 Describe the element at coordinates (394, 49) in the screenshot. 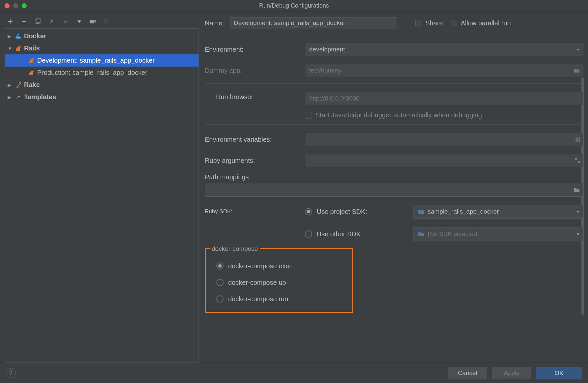

I see `environment-row: Environment: development` at that location.